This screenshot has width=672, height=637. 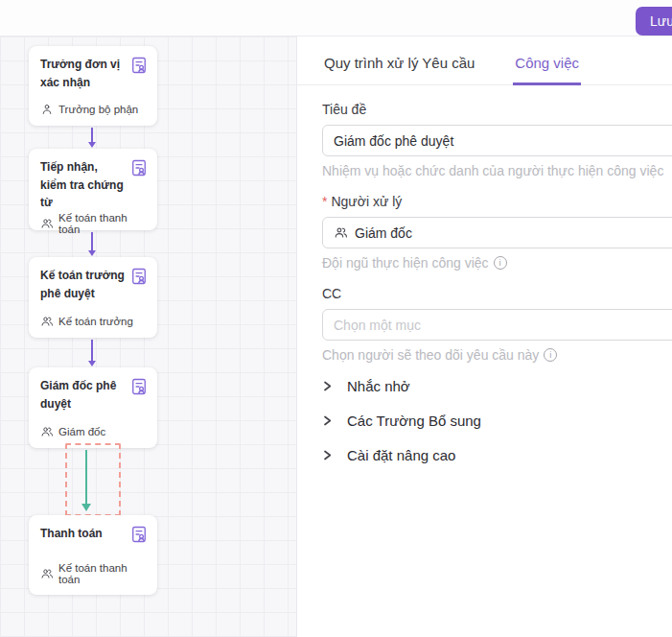 I want to click on field-cc: CC Chọn người sẽ theo dõi yêu cầu này i, so click(x=497, y=324).